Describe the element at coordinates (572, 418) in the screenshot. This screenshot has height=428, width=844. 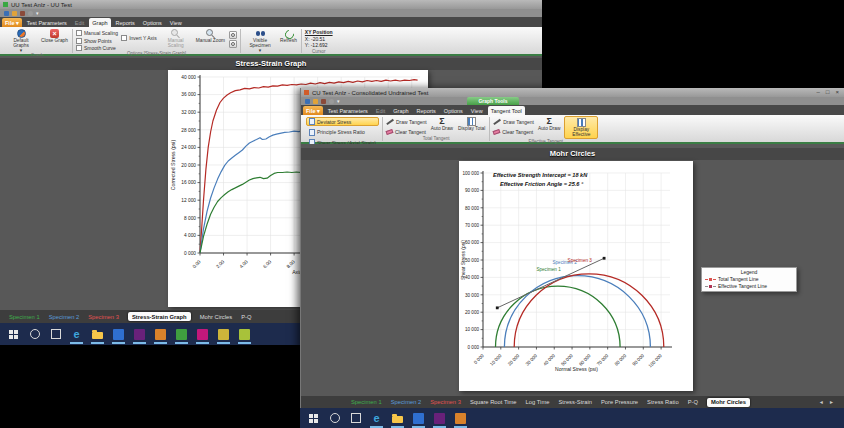
I see `right-taskbar: e` at that location.